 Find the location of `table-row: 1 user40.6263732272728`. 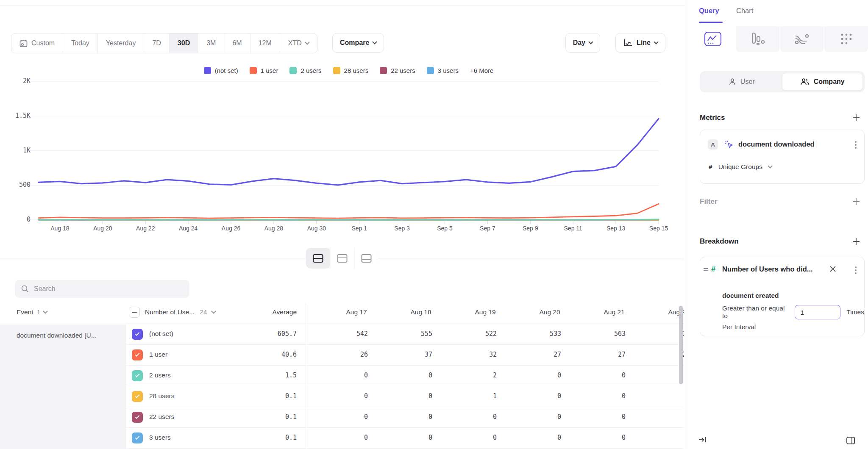

table-row: 1 user40.6263732272728 is located at coordinates (405, 355).